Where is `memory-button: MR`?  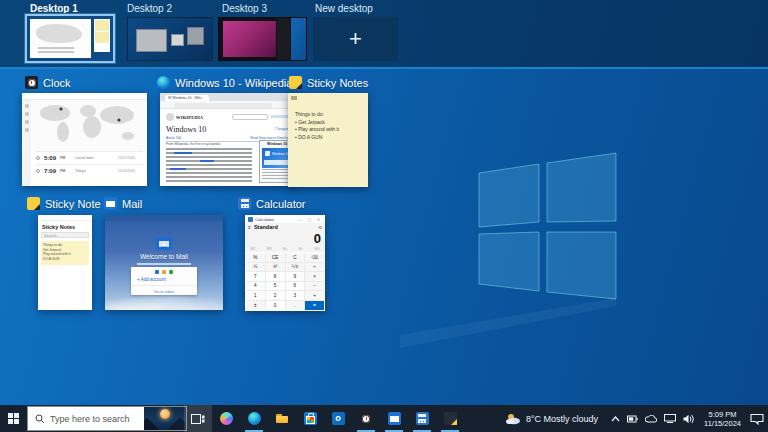
memory-button: MR is located at coordinates (270, 249).